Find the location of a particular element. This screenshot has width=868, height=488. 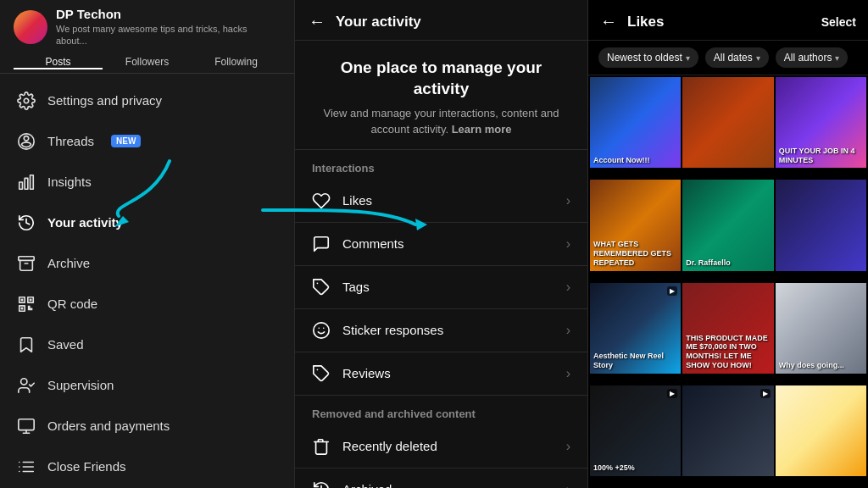

grid-item: Why does going... is located at coordinates (821, 329).